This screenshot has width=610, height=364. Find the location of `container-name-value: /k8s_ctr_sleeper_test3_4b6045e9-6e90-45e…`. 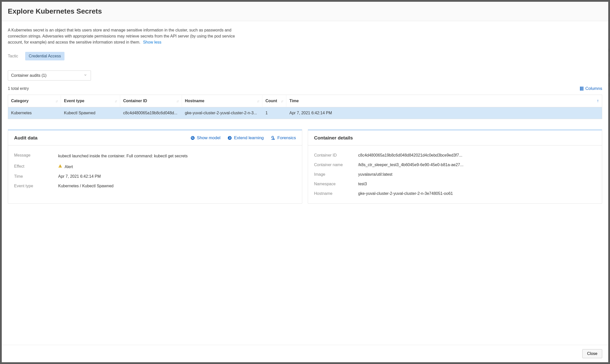

container-name-value: /k8s_ctr_sleeper_test3_4b6045e9-6e90-45e… is located at coordinates (477, 165).